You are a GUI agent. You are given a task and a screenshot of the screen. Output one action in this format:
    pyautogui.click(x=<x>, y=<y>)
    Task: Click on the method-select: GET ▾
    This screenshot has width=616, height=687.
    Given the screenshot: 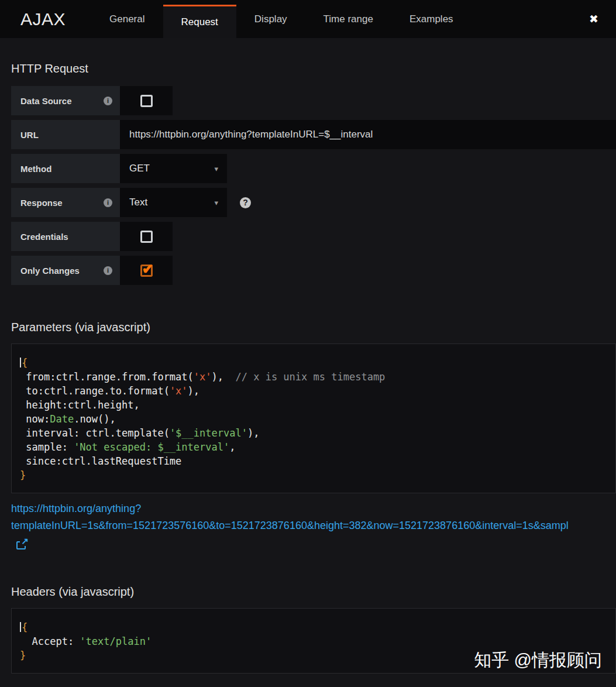 What is the action you would take?
    pyautogui.click(x=173, y=169)
    